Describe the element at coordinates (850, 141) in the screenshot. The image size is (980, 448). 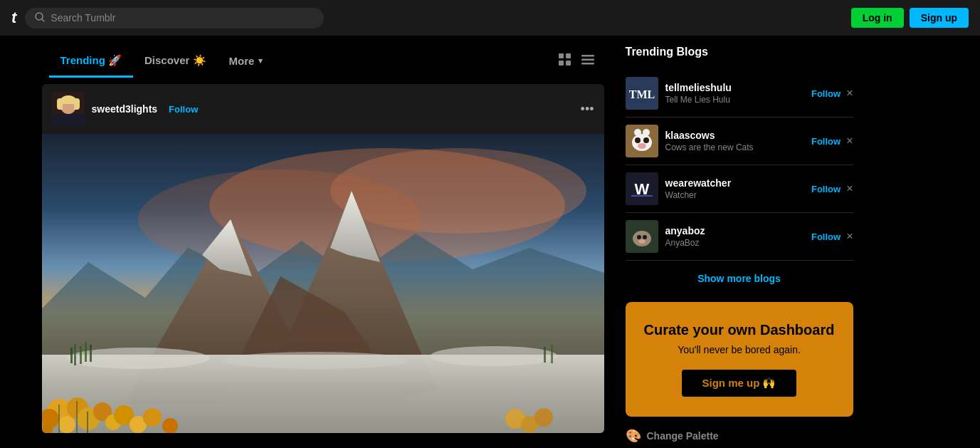
I see `dismiss-button-1: ×` at that location.